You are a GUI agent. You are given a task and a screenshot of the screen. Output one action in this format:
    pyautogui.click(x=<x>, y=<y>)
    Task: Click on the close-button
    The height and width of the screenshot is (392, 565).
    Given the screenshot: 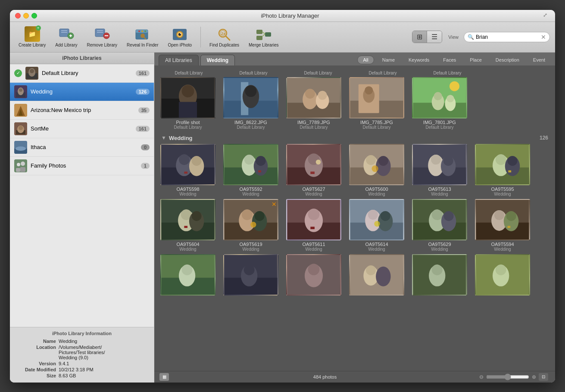 What is the action you would take?
    pyautogui.click(x=18, y=16)
    